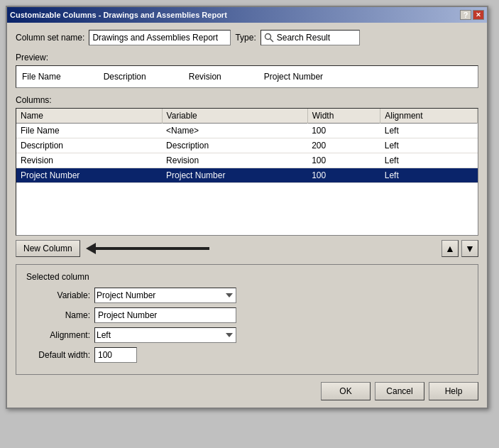 Image resolution: width=499 pixels, height=448 pixels. I want to click on columns-table-header-row: Name Variable Width Alignment, so click(247, 116).